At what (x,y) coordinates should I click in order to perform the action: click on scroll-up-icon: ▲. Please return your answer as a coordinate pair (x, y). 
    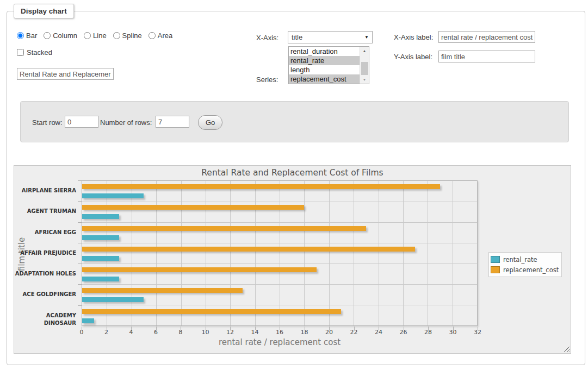
    Looking at the image, I should click on (364, 51).